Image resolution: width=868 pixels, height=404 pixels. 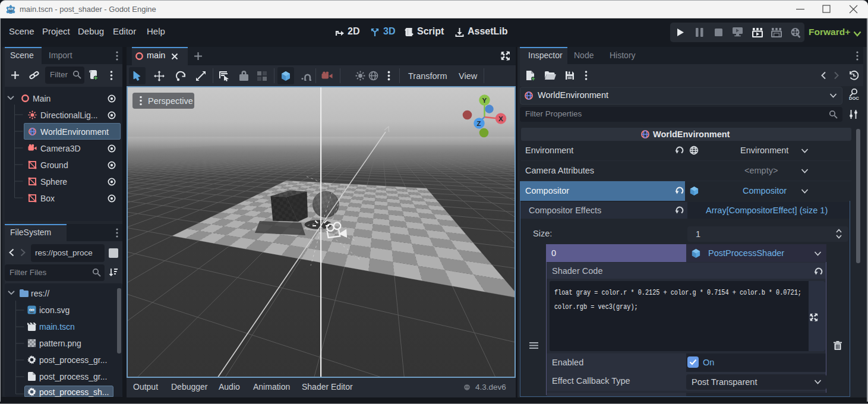 I want to click on svg-text: X, so click(x=501, y=119).